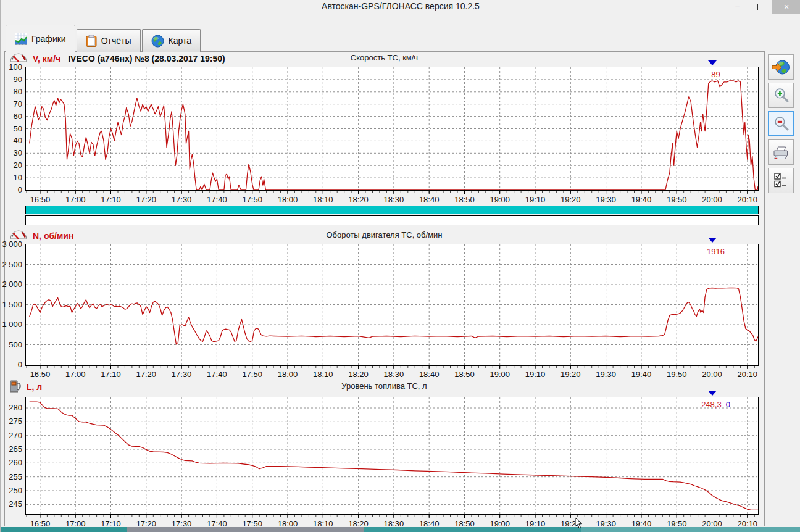 This screenshot has width=800, height=532. I want to click on x-tick-label: 17:40, so click(217, 374).